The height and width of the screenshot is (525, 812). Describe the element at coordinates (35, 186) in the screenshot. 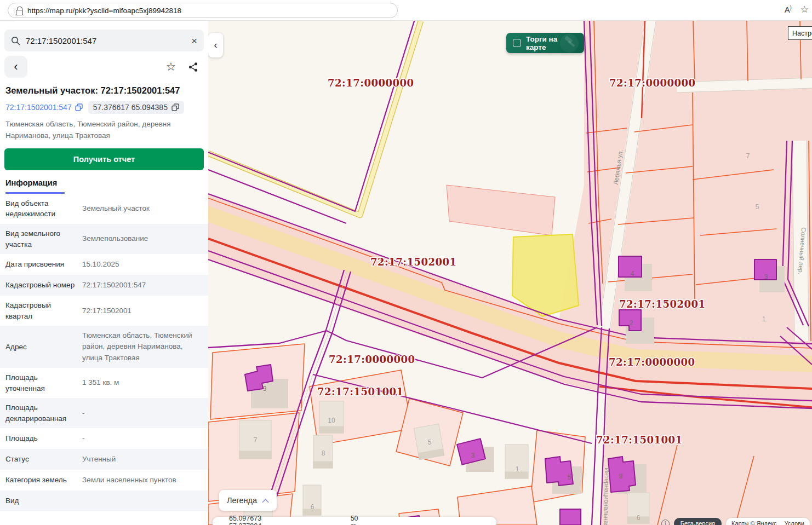

I see `tab-information: Информация` at that location.